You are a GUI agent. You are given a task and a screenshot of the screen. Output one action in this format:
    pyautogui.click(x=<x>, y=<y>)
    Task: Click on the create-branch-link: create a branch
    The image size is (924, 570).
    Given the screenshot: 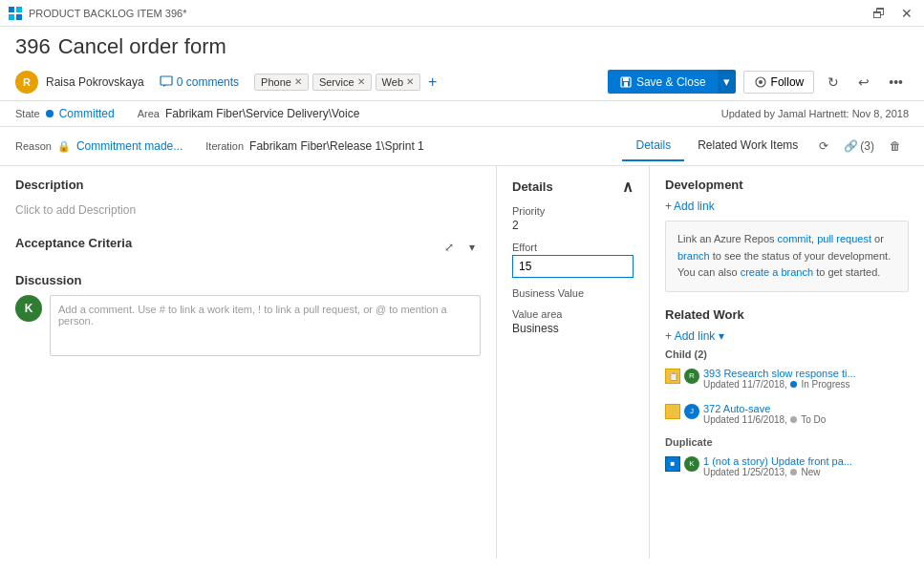 What is the action you would take?
    pyautogui.click(x=777, y=272)
    